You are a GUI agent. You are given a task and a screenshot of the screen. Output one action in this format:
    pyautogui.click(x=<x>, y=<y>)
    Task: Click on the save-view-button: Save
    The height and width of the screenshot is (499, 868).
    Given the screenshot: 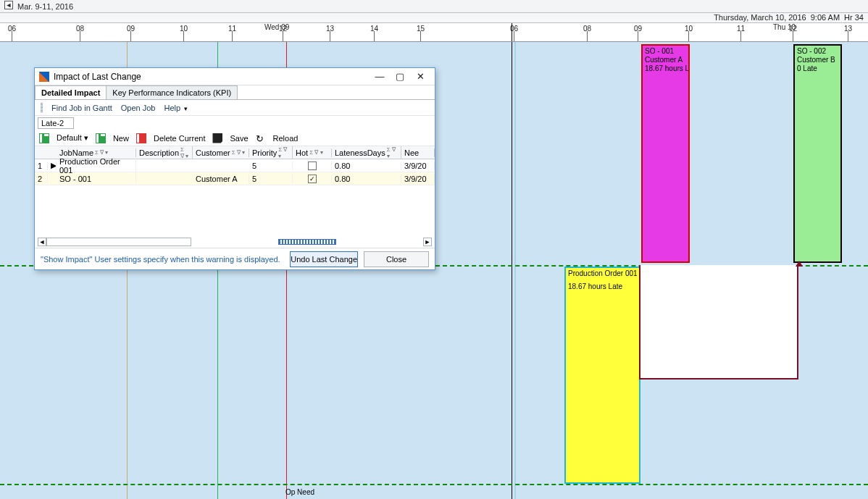 What is the action you would take?
    pyautogui.click(x=239, y=138)
    